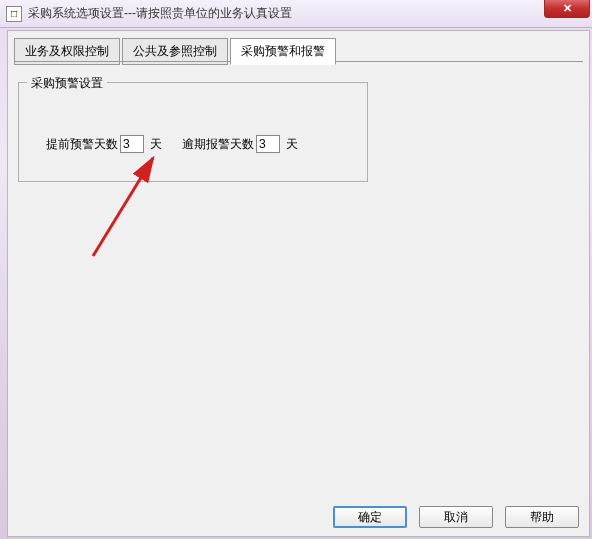  What do you see at coordinates (456, 517) in the screenshot?
I see `cancel-button: 取消` at bounding box center [456, 517].